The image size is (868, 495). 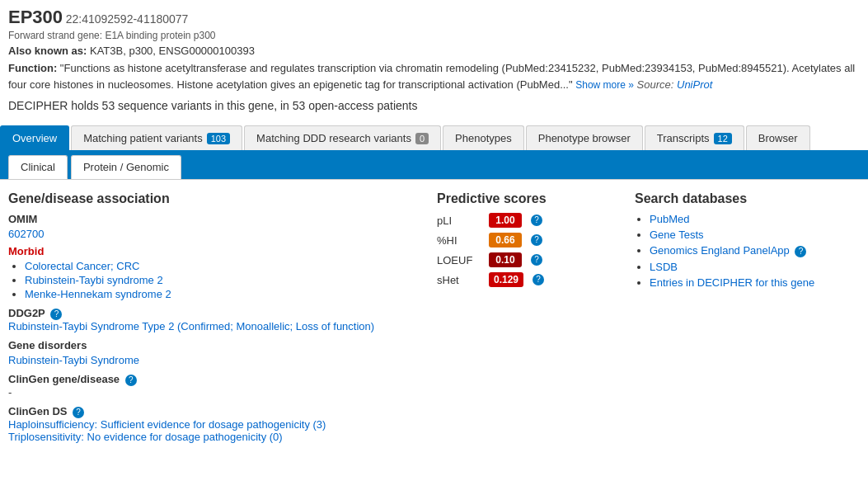 I want to click on predictive-scores-title: Predictive scores, so click(x=528, y=199).